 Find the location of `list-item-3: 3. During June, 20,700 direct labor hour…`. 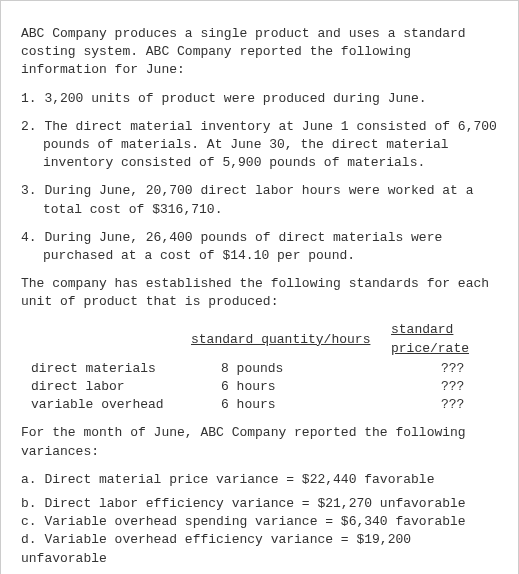

list-item-3: 3. During June, 20,700 direct labor hour… is located at coordinates (260, 200).